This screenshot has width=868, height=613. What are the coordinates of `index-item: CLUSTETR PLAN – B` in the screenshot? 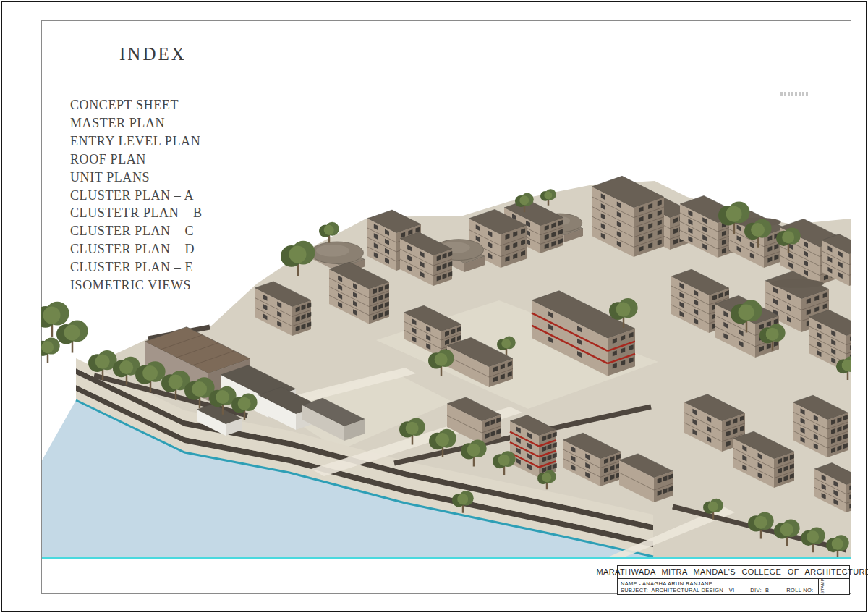 It's located at (136, 213).